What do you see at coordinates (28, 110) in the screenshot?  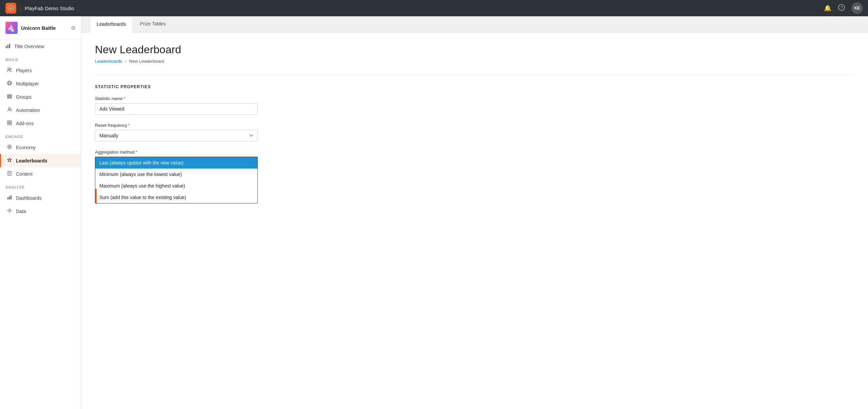 I see `sidebar-item-label-automation: Automation` at bounding box center [28, 110].